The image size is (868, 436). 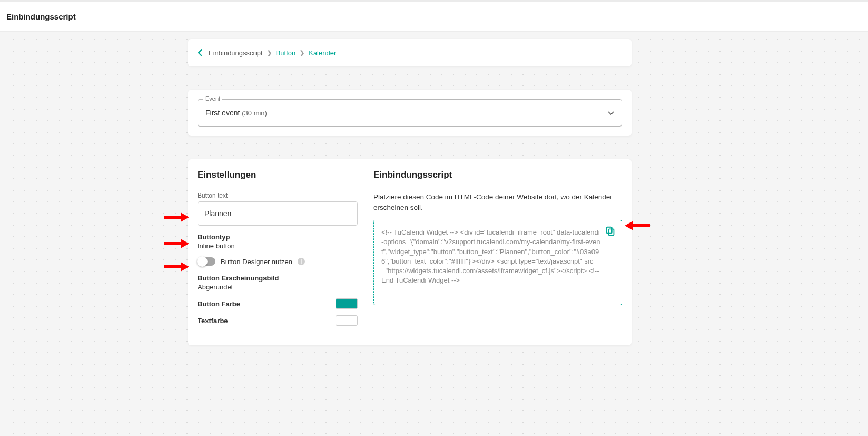 What do you see at coordinates (236, 53) in the screenshot?
I see `breadcrumb-root: Einbindungsscript` at bounding box center [236, 53].